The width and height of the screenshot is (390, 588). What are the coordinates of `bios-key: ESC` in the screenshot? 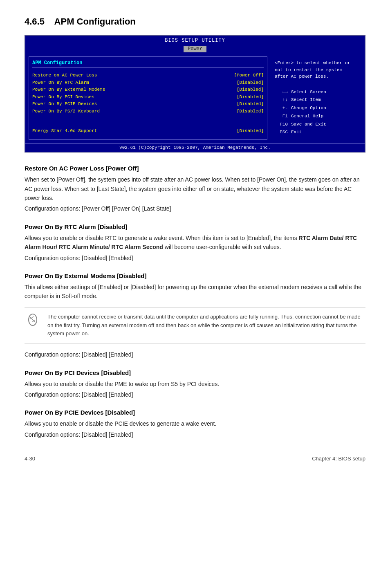 It's located at (281, 132).